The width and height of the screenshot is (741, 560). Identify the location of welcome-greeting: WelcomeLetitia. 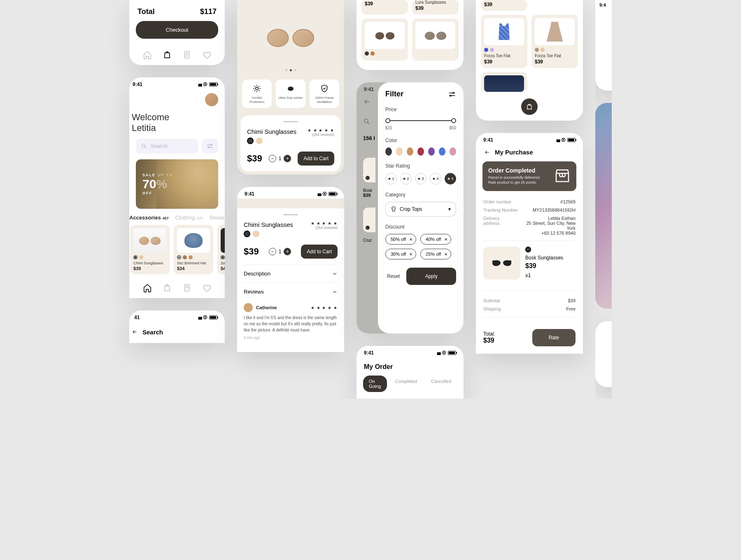
(177, 124).